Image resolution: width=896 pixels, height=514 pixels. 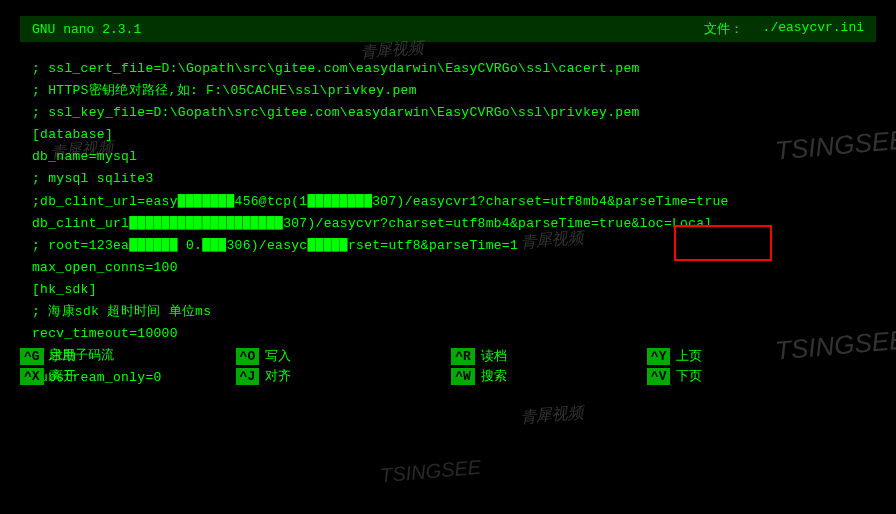 I want to click on config-line: [database], so click(x=448, y=135).